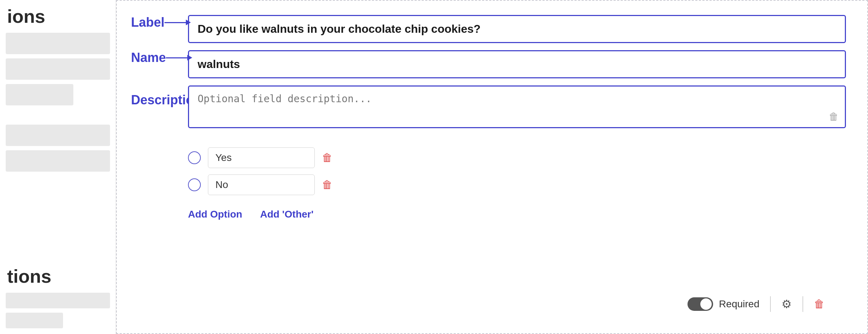  What do you see at coordinates (261, 185) in the screenshot?
I see `option-input-no` at bounding box center [261, 185].